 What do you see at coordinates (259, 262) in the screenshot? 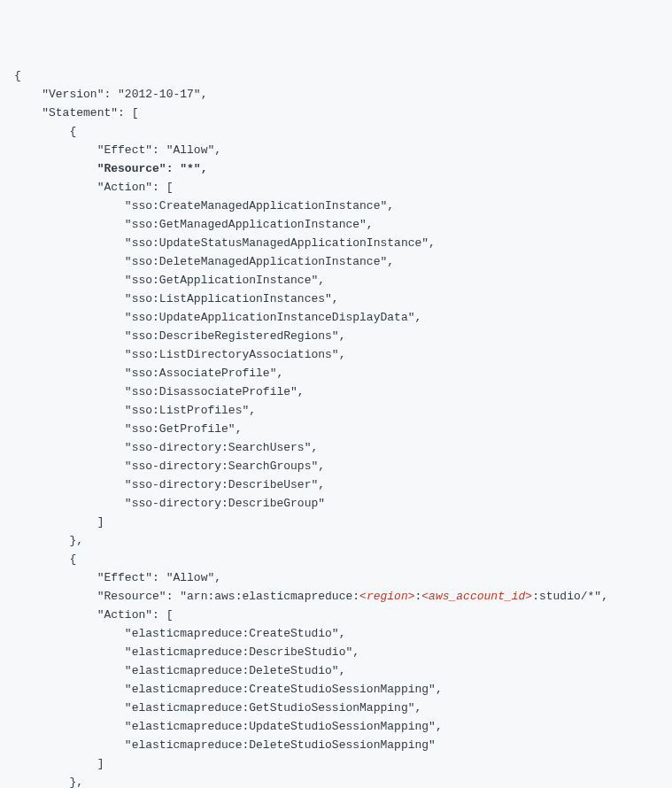
I see `code-token: "sso:DeleteManagedApplicationInstance",` at bounding box center [259, 262].